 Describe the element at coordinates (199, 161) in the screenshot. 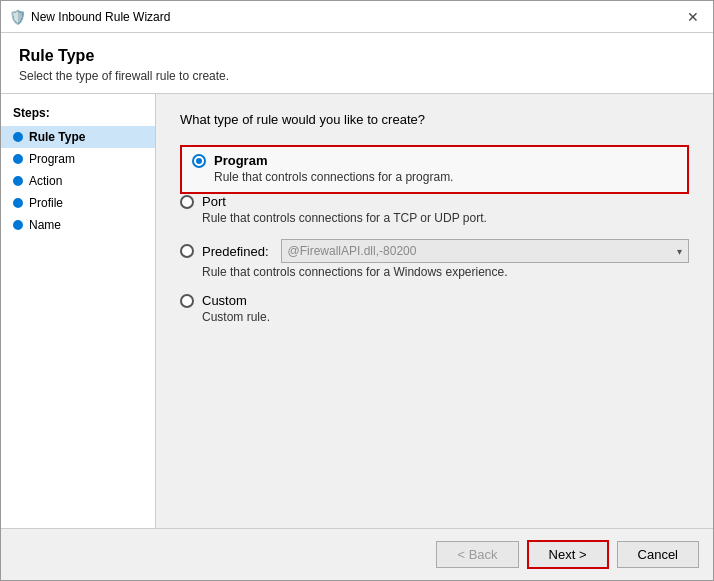

I see `radio-program` at that location.